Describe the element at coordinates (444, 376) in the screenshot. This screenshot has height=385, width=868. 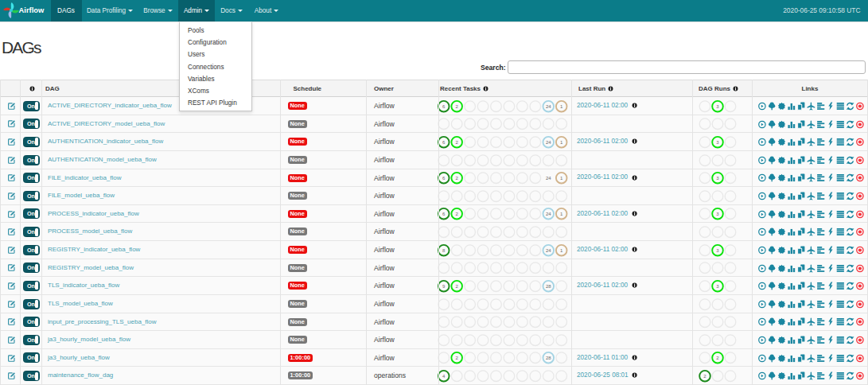
I see `svg-text: 4` at that location.